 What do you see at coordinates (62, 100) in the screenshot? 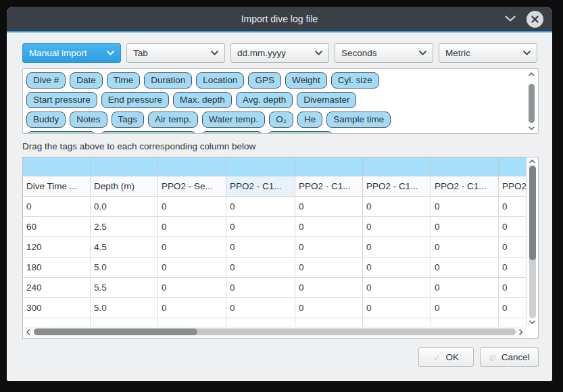
I see `tag-start-pressure: Start pressure` at bounding box center [62, 100].